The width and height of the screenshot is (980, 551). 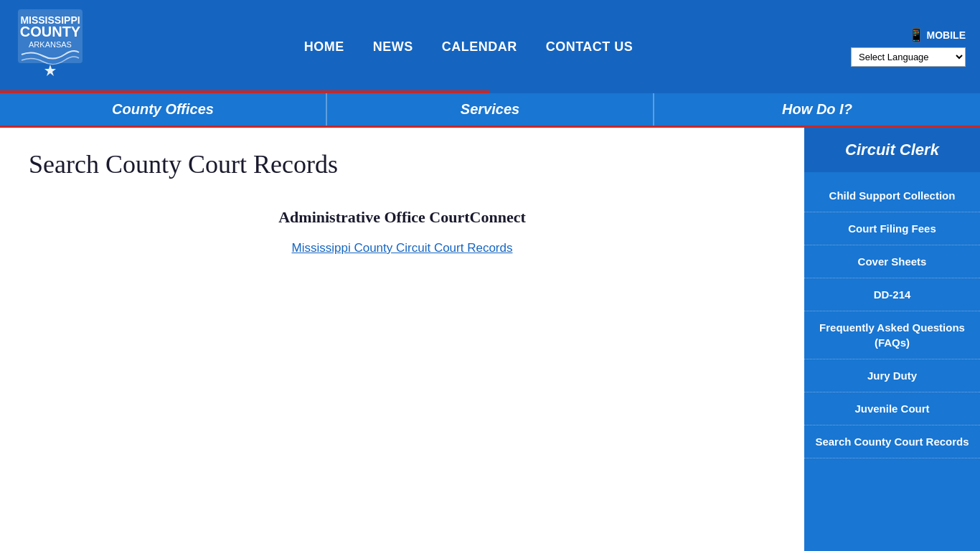 I want to click on sidebar-item-jury-duty: Jury Duty, so click(x=892, y=376).